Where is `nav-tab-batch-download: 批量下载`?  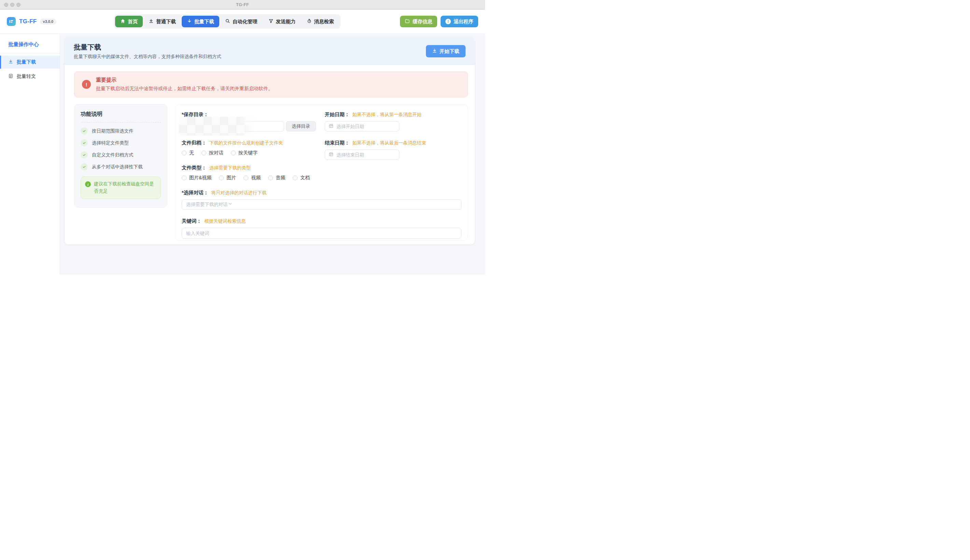
nav-tab-batch-download: 批量下载 is located at coordinates (200, 22).